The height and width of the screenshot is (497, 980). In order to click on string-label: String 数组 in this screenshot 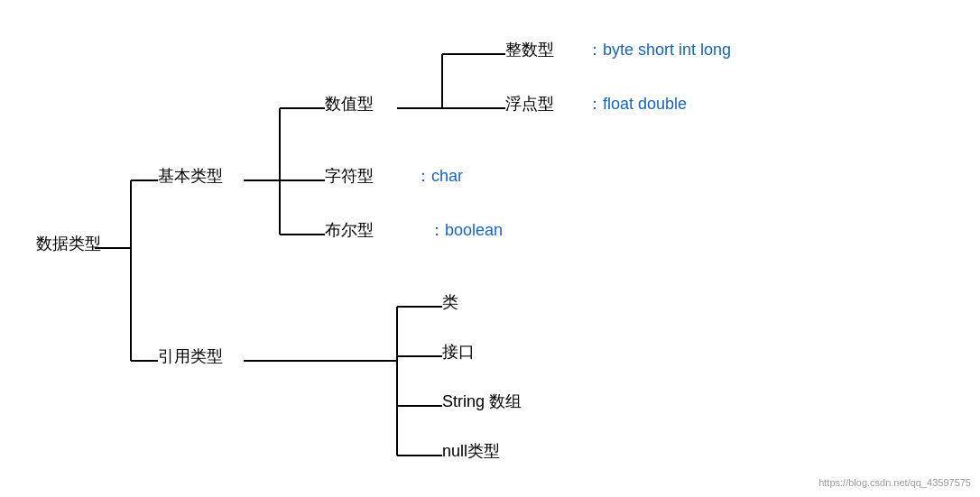, I will do `click(482, 401)`.